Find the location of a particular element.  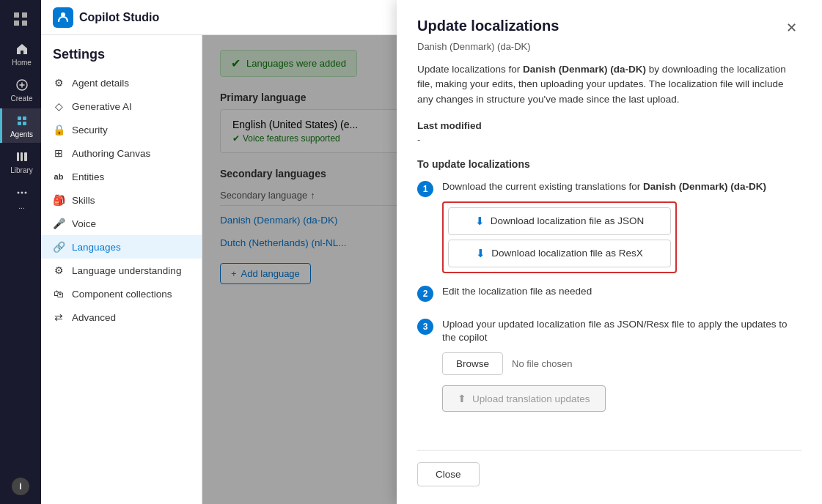

library-icon is located at coordinates (22, 157).